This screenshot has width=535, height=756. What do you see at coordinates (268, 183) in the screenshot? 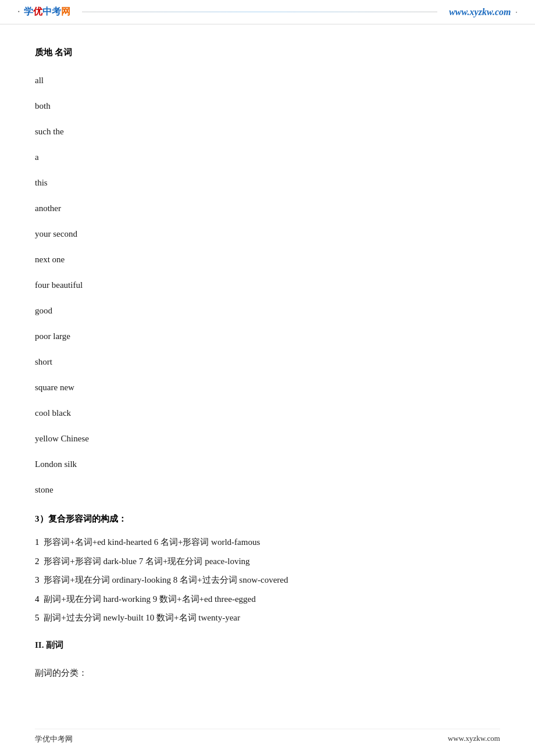
I see `word-this: this` at bounding box center [268, 183].